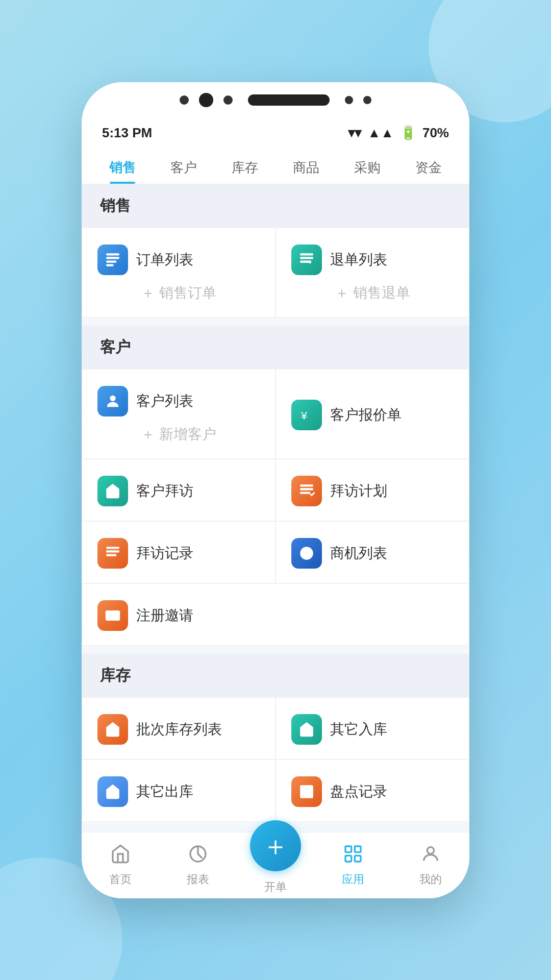 The image size is (551, 980). I want to click on opportunity-icon, so click(307, 553).